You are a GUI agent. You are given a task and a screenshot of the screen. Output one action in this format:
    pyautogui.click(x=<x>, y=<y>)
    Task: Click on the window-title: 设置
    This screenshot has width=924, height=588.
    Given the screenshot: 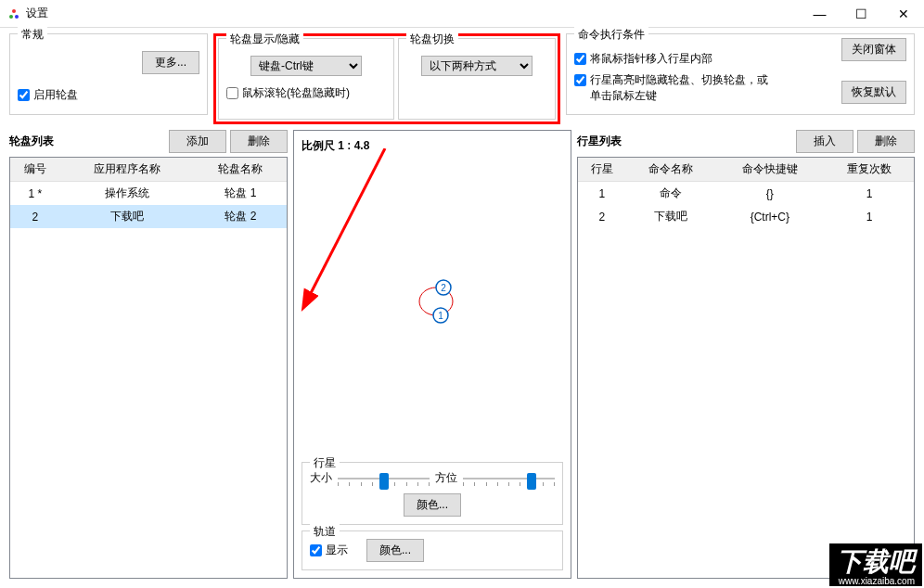 What is the action you would take?
    pyautogui.click(x=412, y=13)
    